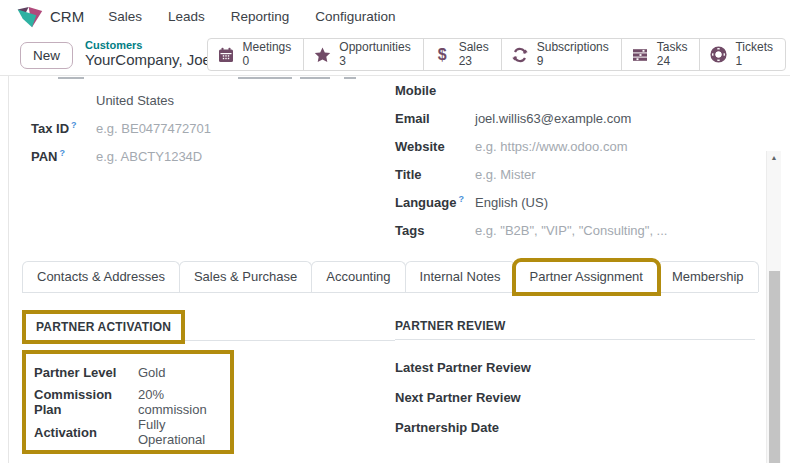  I want to click on website-label: Website, so click(435, 146).